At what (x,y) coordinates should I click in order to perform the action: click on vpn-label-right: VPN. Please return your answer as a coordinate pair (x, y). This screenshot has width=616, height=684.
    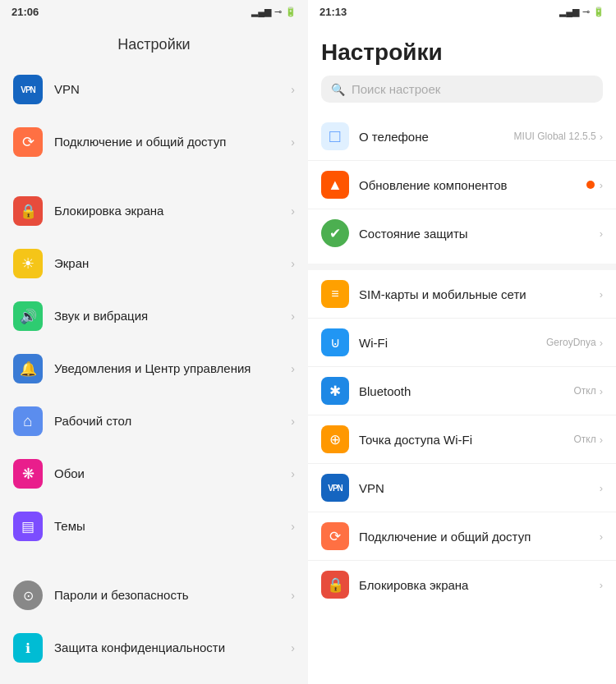
    Looking at the image, I should click on (371, 488).